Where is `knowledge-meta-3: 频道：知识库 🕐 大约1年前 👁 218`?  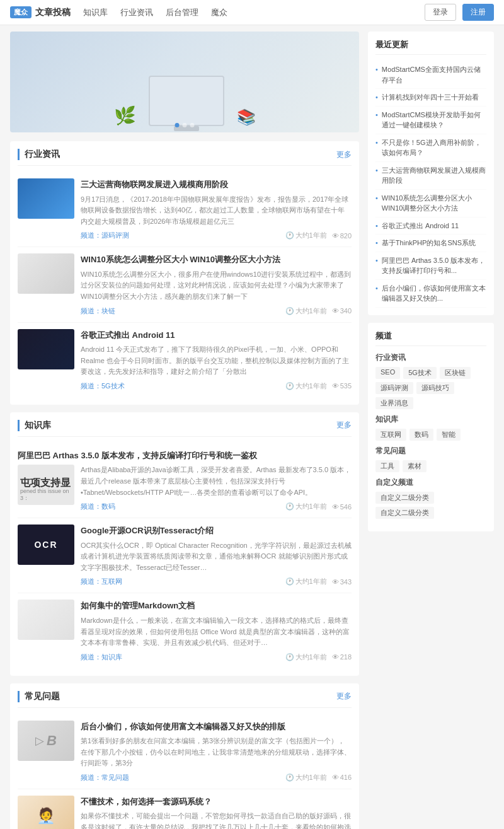
knowledge-meta-3: 频道：知识库 🕐 大约1年前 👁 218 is located at coordinates (216, 657).